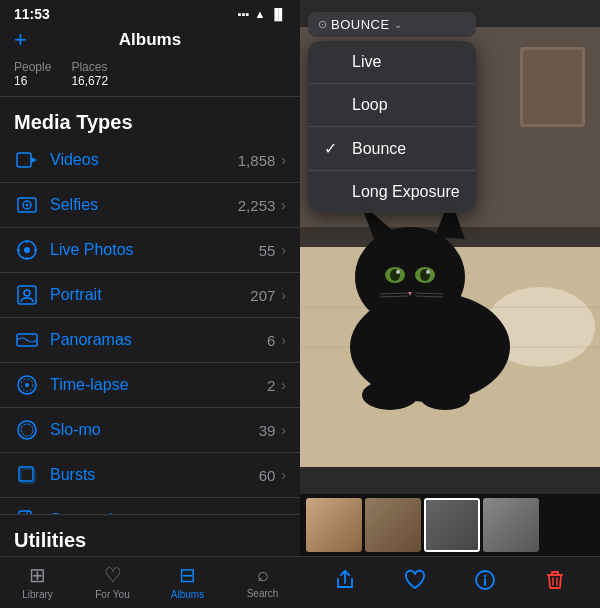  I want to click on list-item: Videos 1,858 ›, so click(150, 160).